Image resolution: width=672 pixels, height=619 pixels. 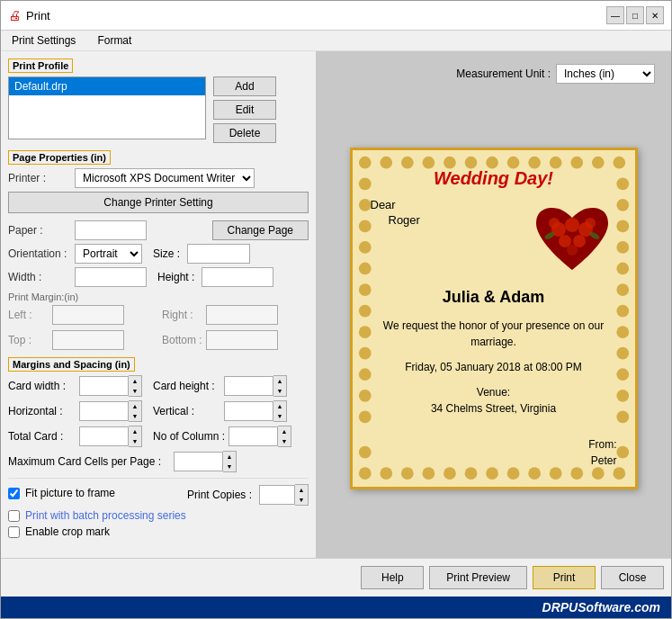 What do you see at coordinates (219, 254) in the screenshot?
I see `size-input: 8.5x11` at bounding box center [219, 254].